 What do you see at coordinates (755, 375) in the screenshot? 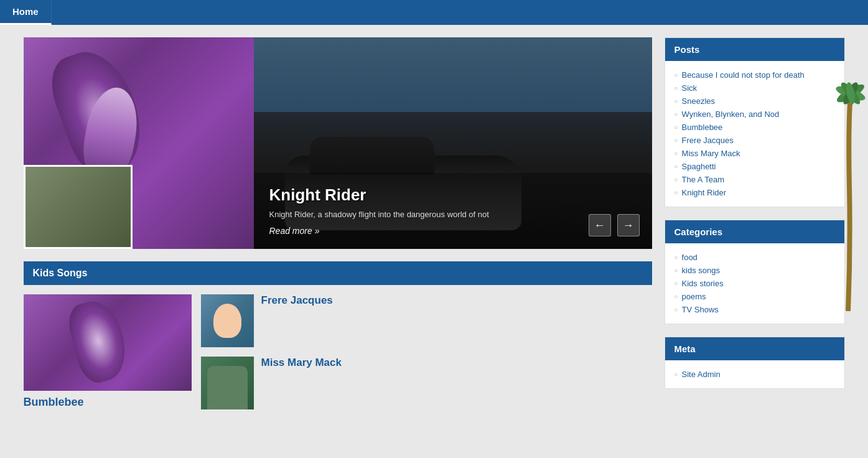
I see `meta-list: Site Admin` at bounding box center [755, 375].